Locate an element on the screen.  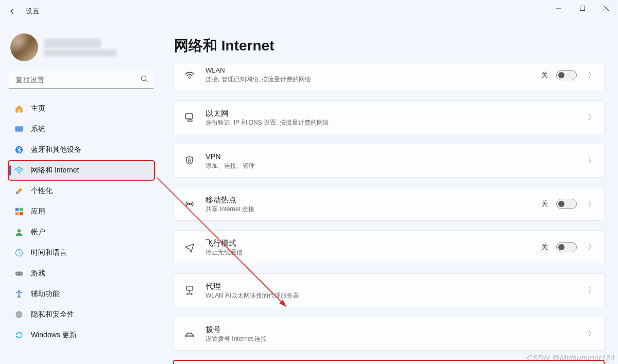
nav-item-privacy: 隐私和安全性 is located at coordinates (81, 315).